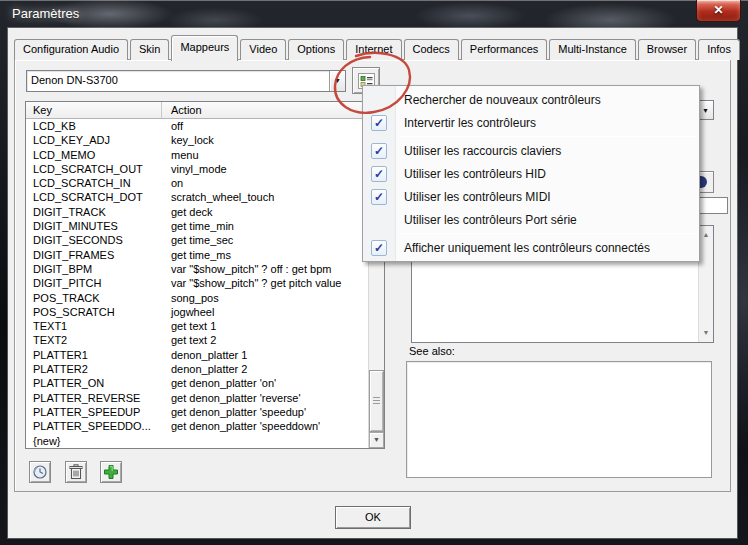 This screenshot has height=545, width=748. I want to click on column-header-key: Key, so click(94, 110).